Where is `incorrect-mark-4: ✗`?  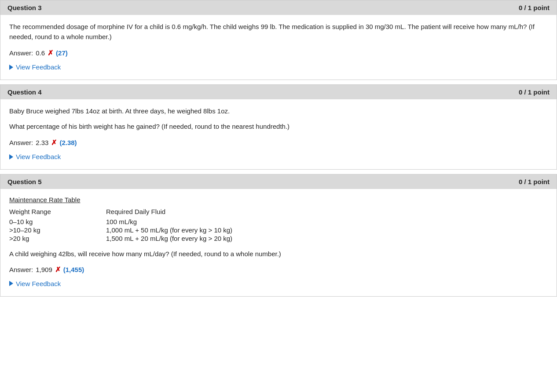
incorrect-mark-4: ✗ is located at coordinates (54, 142).